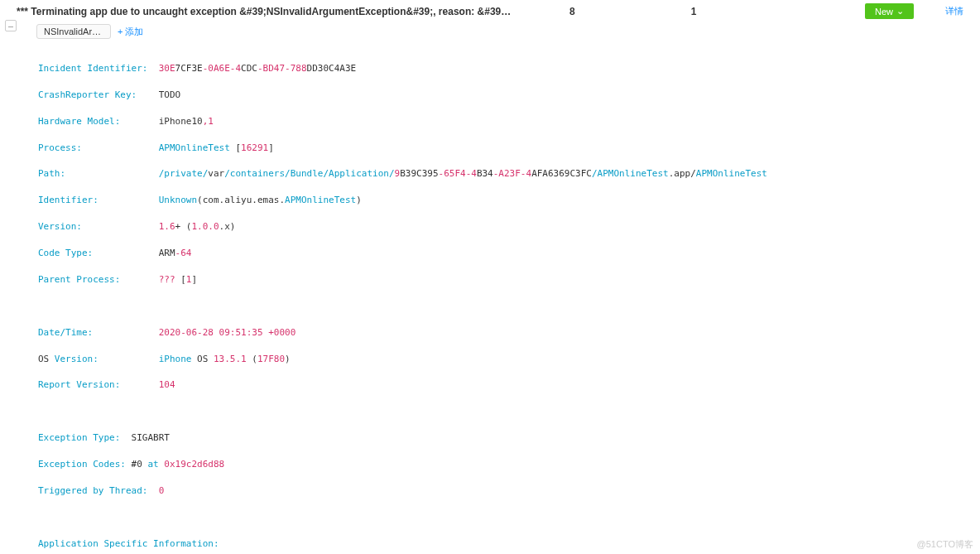  Describe the element at coordinates (65, 253) in the screenshot. I see `field-codetype: Code Type:` at that location.